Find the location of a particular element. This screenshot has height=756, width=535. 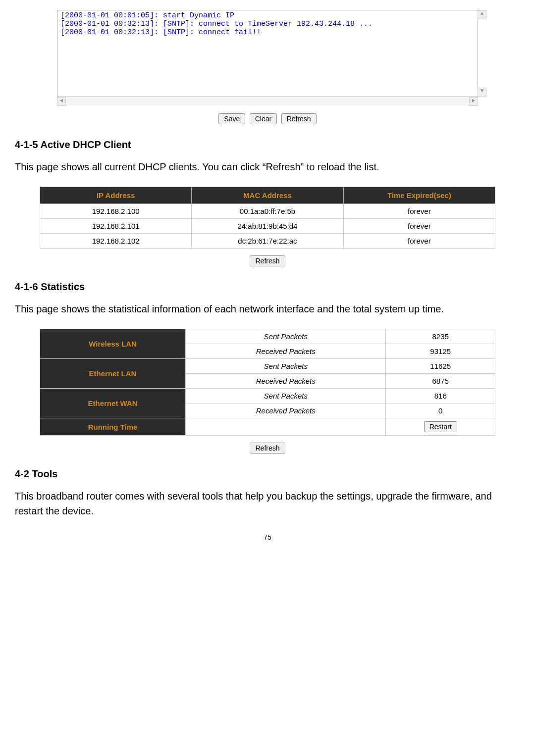

value-wlan-recv: 93125 is located at coordinates (441, 352).